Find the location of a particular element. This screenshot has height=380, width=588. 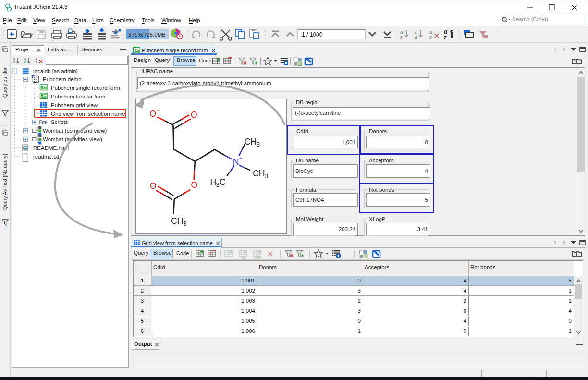

svg-text: 371.6/725.0MB is located at coordinates (147, 35).